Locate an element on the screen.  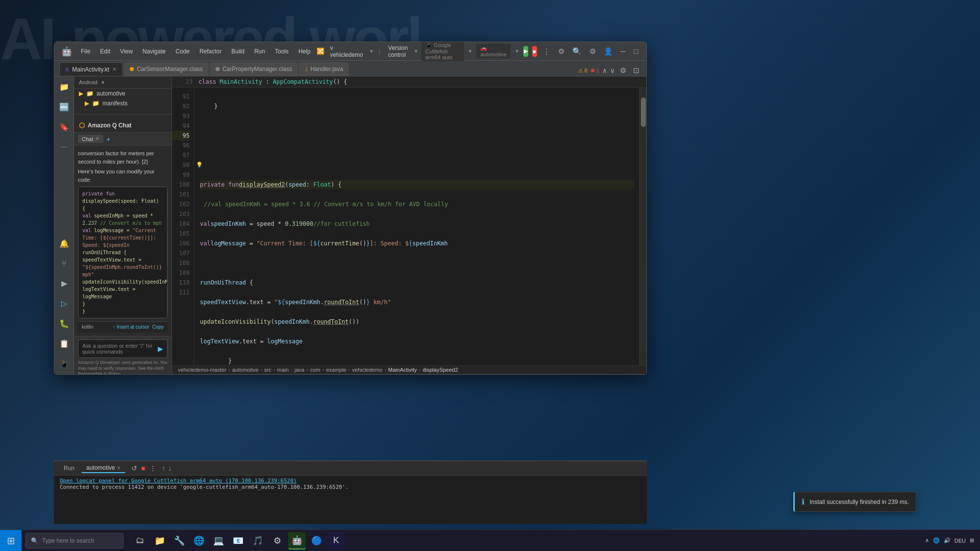
vcs-selector: Version control is located at coordinates (398, 51).